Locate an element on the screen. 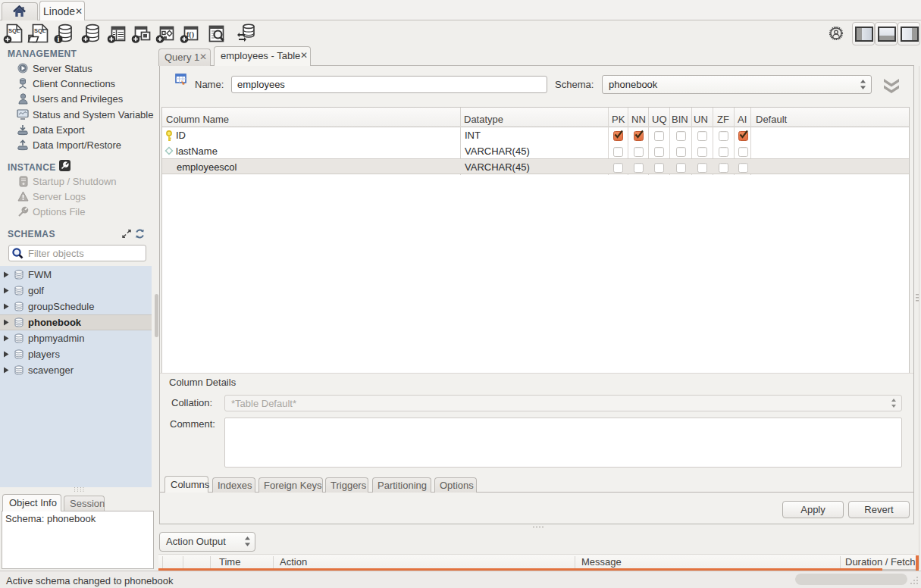 This screenshot has width=921, height=588. svg-text: i is located at coordinates (58, 39).